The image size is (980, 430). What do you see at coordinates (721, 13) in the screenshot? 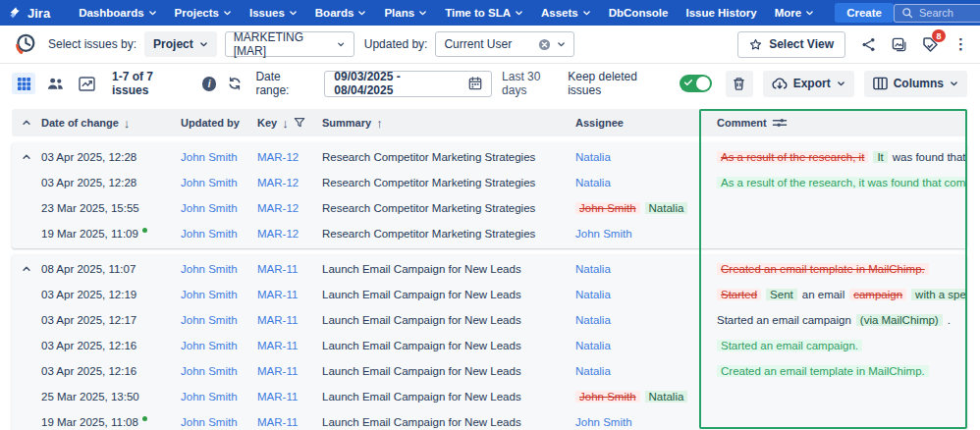
I see `nav-item-issue-history: Issue History` at bounding box center [721, 13].